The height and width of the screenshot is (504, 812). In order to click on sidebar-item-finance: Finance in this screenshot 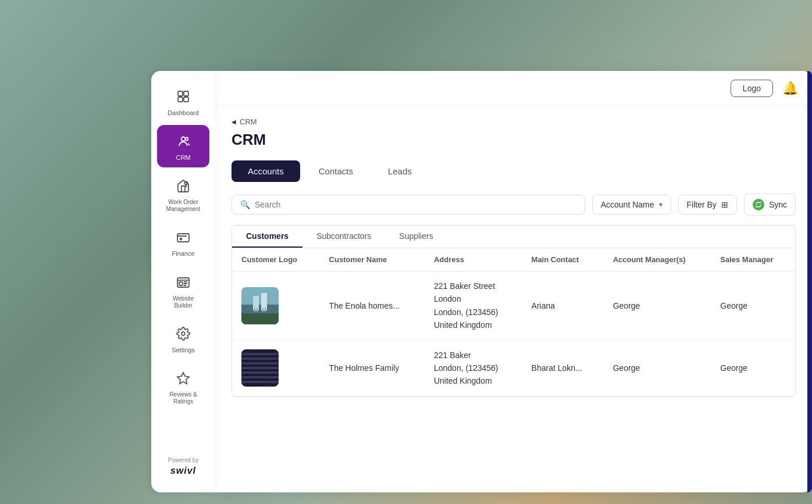, I will do `click(183, 242)`.